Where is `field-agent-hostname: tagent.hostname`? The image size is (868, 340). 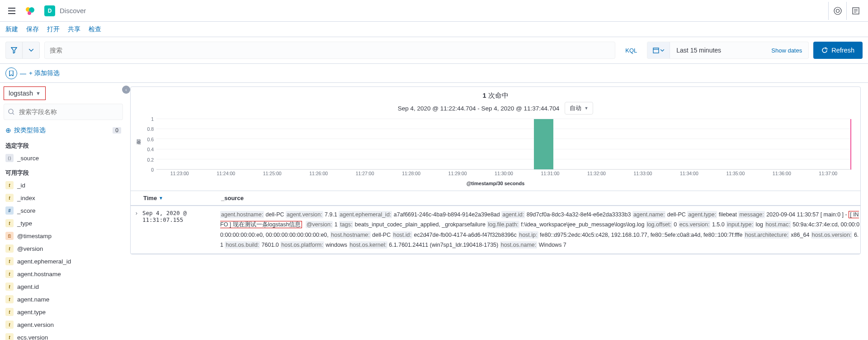 field-agent-hostname: tagent.hostname is located at coordinates (63, 274).